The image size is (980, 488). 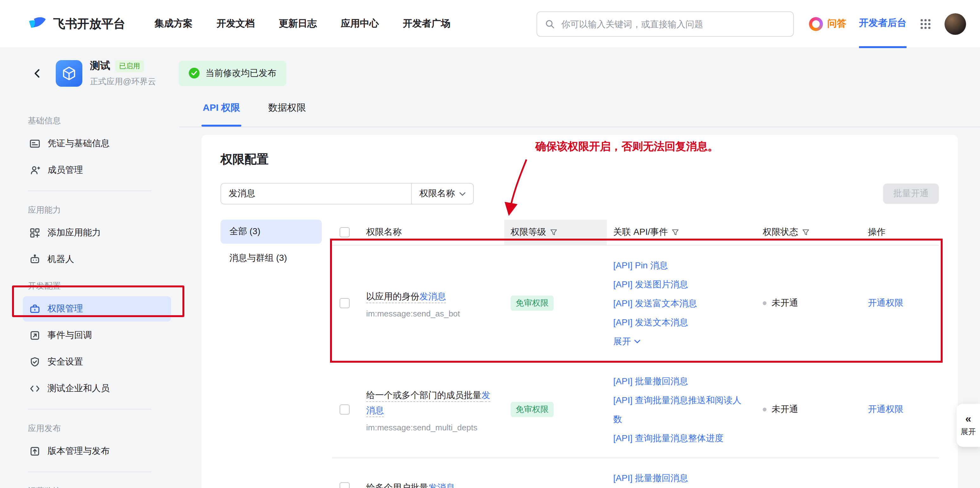 What do you see at coordinates (680, 265) in the screenshot?
I see `api-link: [API] Pin 消息` at bounding box center [680, 265].